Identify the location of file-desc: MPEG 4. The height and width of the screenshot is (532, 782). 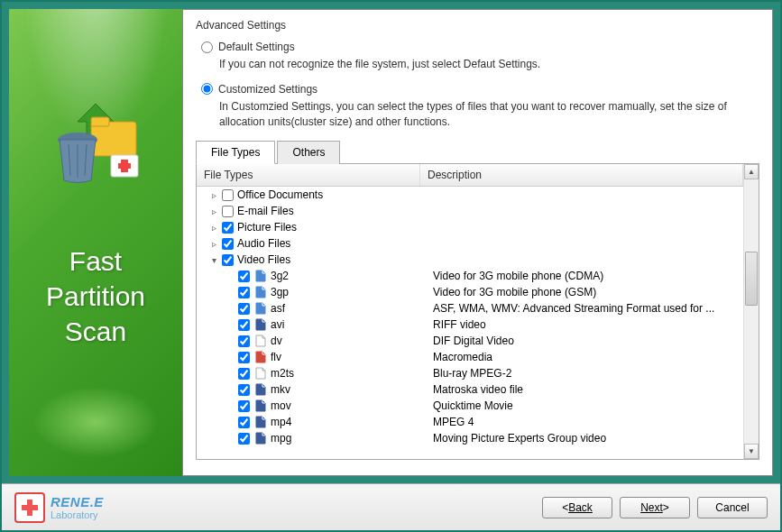
(453, 422).